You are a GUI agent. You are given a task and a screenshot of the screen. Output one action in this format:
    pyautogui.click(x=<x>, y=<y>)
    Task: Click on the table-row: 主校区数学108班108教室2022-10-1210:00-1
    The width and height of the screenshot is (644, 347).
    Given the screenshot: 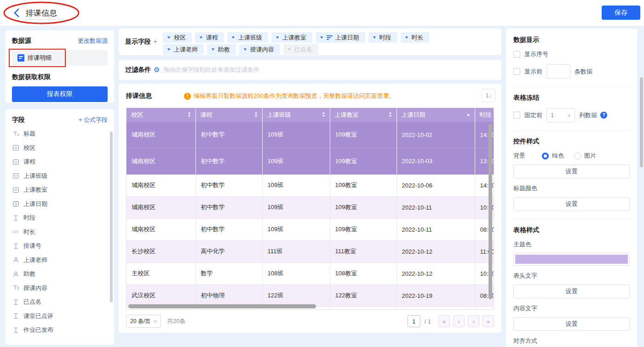 What is the action you would take?
    pyautogui.click(x=310, y=273)
    